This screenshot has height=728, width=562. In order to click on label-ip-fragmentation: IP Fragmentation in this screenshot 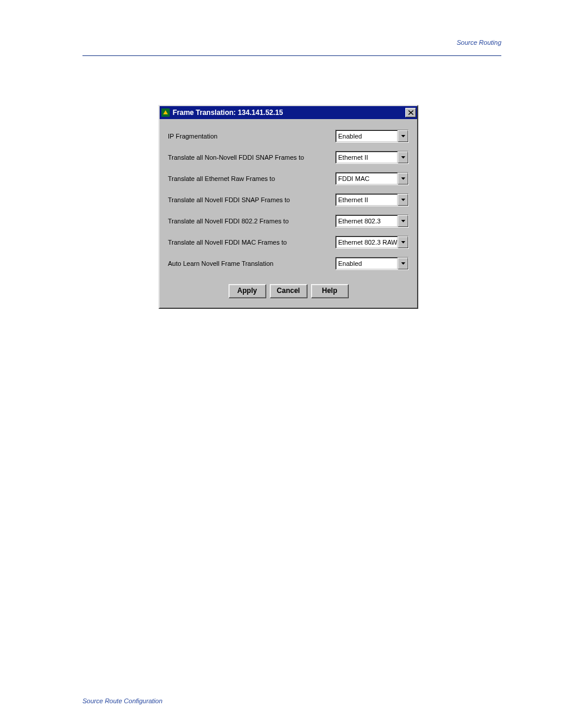, I will do `click(252, 136)`.